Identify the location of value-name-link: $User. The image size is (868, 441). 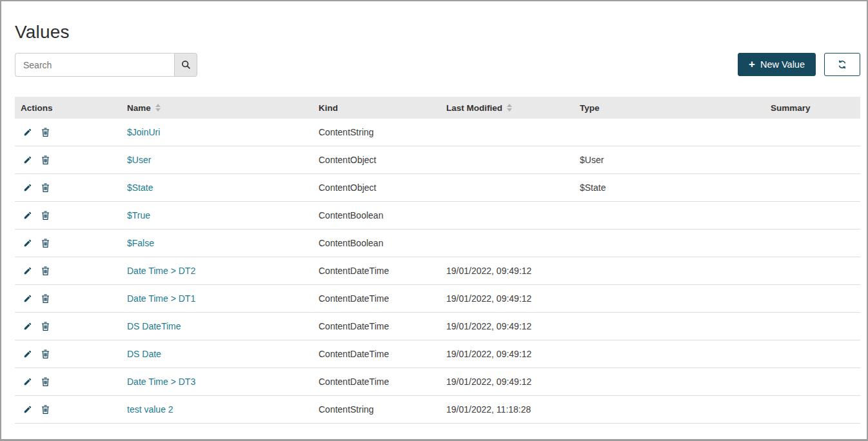
(139, 160).